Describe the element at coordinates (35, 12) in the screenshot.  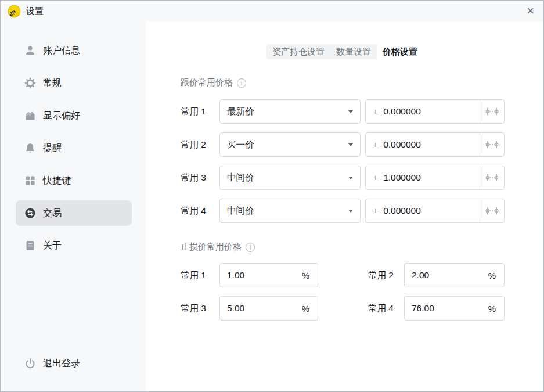
I see `window-title: 设置` at that location.